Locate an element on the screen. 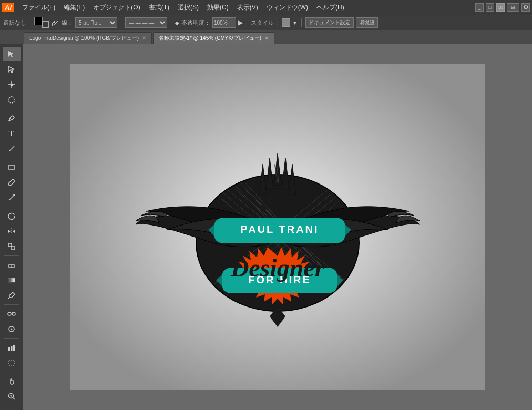 The width and height of the screenshot is (532, 410). tool-lasso is located at coordinates (12, 100).